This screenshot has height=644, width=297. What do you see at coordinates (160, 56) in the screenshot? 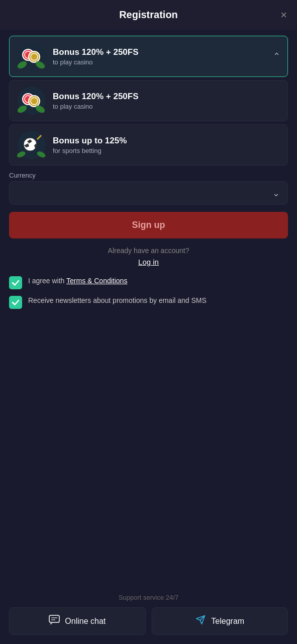
I see `bonus-info-1: Bonus 120% + 250FS to play casino` at bounding box center [160, 56].